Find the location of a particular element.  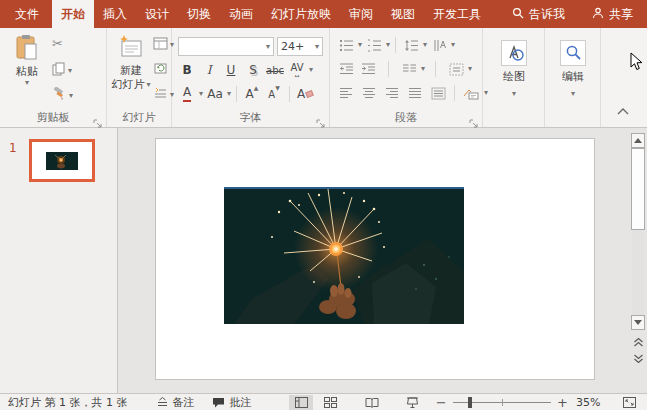

previous-slide-button is located at coordinates (638, 342).